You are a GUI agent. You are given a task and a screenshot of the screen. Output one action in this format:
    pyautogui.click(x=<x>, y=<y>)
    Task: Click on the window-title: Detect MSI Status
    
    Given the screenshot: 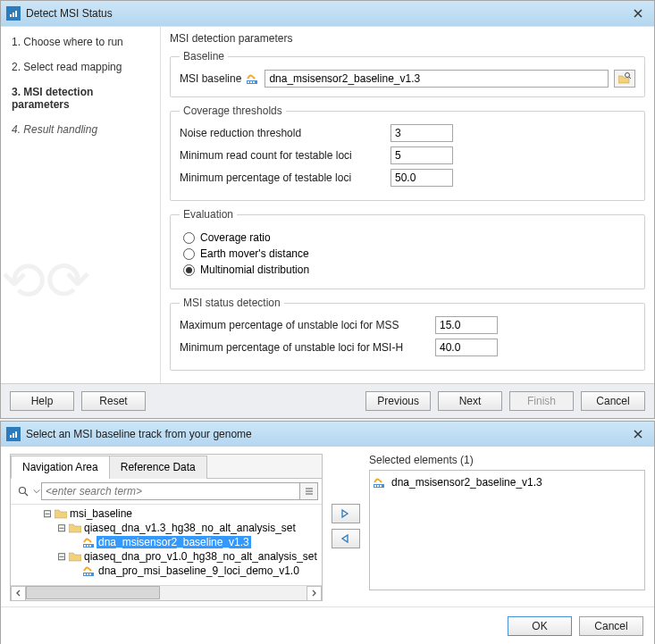 What is the action you would take?
    pyautogui.click(x=327, y=13)
    